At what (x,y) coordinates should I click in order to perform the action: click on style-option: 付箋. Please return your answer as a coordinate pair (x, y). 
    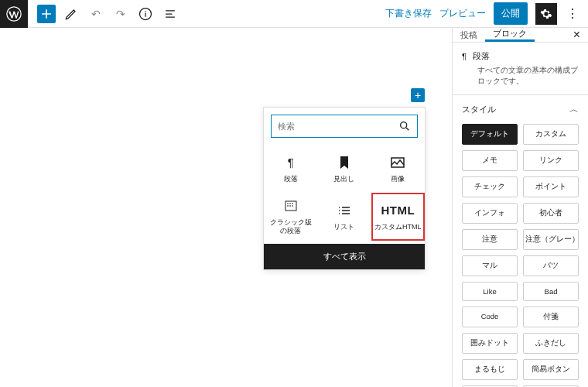
    Looking at the image, I should click on (551, 317).